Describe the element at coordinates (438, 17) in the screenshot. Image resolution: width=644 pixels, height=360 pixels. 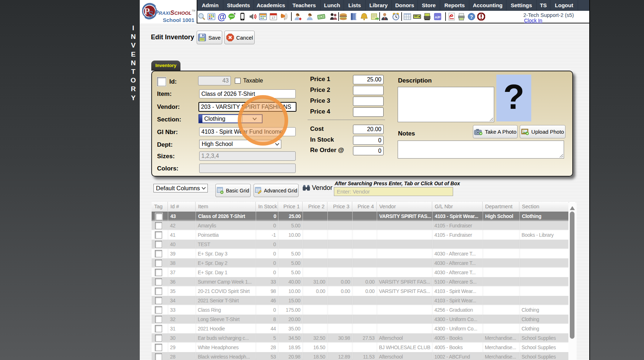
I see `svg-text: A/P` at that location.